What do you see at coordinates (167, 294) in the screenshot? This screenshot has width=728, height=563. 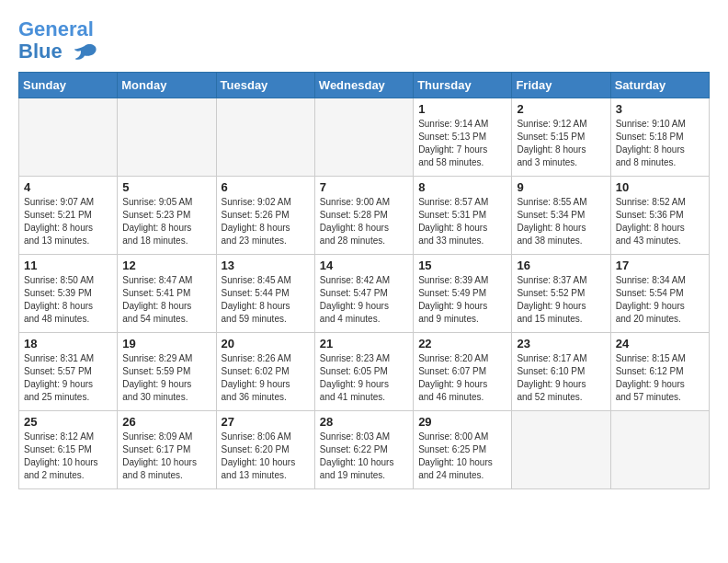 I see `calendar-cell: 12Sunrise: 8:47 AM Sunset: 5:41 PM Dayli…` at bounding box center [167, 294].